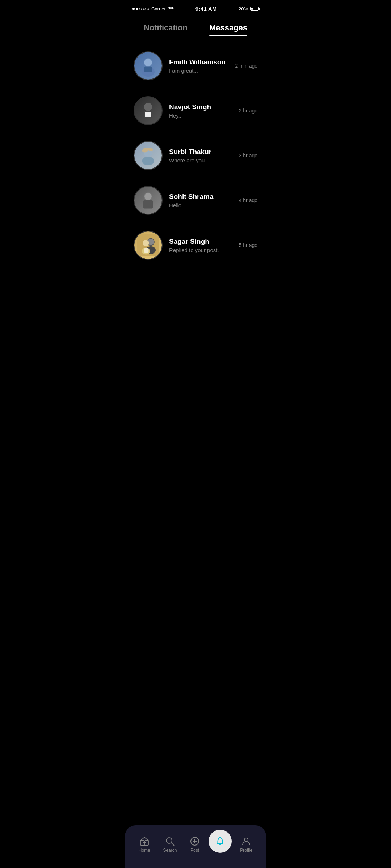 The width and height of the screenshot is (391, 868). I want to click on message-preview: Replied to your post., so click(201, 250).